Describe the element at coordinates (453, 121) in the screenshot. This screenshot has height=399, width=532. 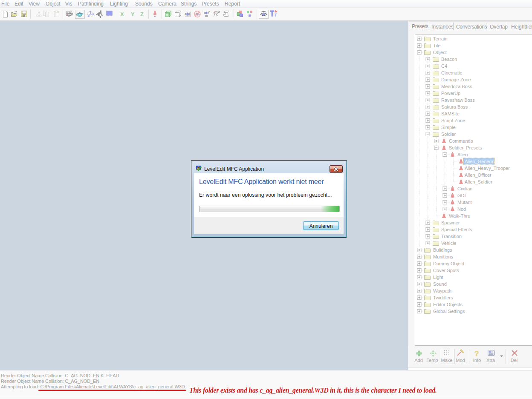
I see `svg-text: Script Zone` at that location.